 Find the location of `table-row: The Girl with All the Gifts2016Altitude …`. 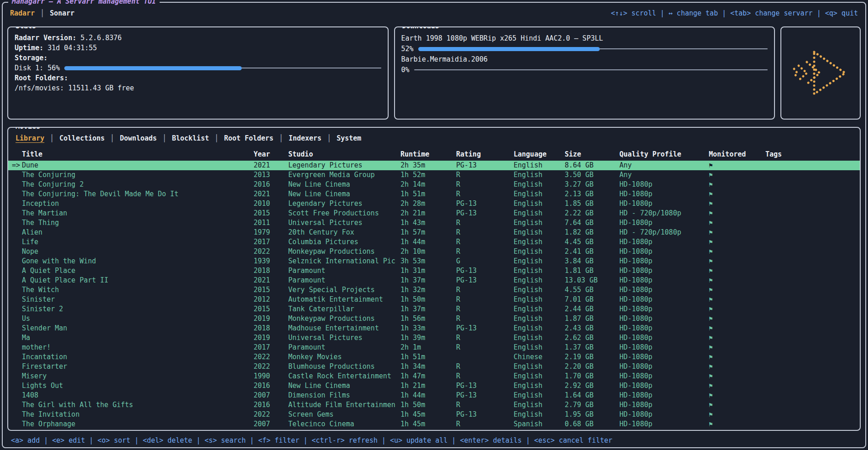

table-row: The Girl with All the Gifts2016Altitude … is located at coordinates (434, 405).